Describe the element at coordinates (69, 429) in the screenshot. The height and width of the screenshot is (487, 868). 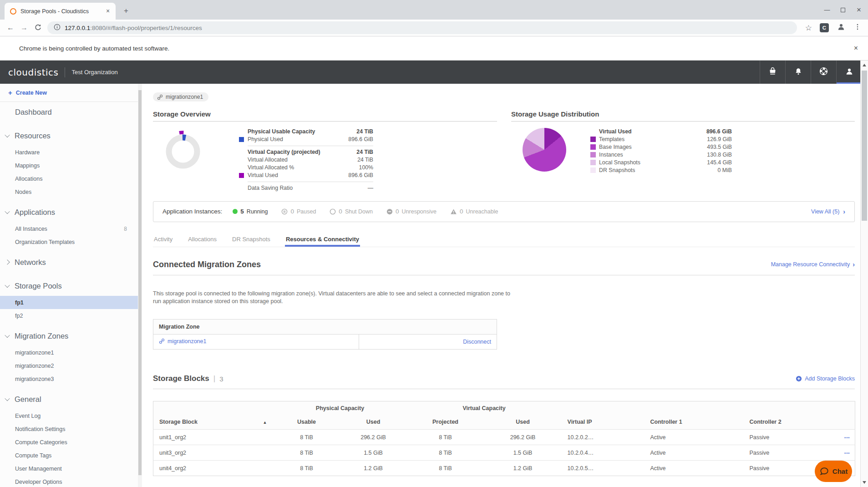
I see `sidebar-item-notification-settings: Notification Settings` at that location.